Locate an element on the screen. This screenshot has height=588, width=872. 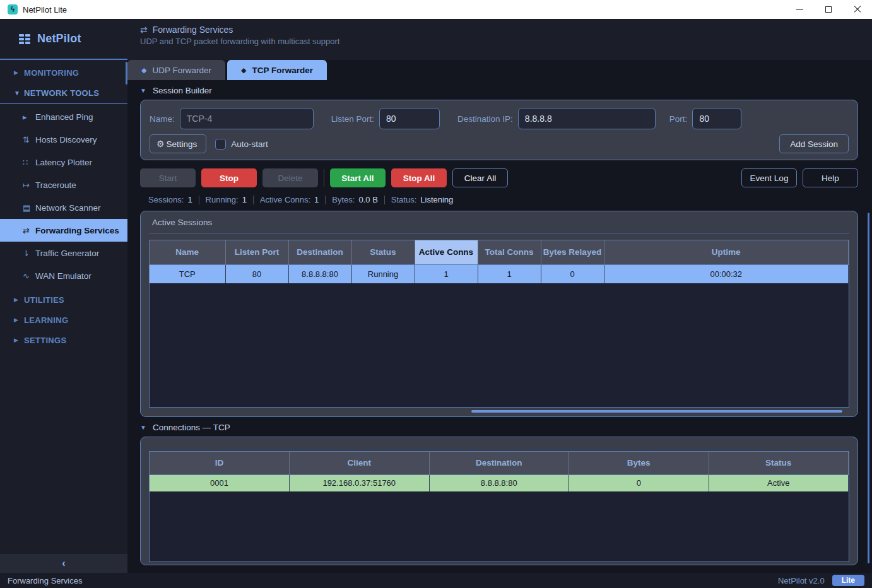
running-count: 1 is located at coordinates (245, 199).